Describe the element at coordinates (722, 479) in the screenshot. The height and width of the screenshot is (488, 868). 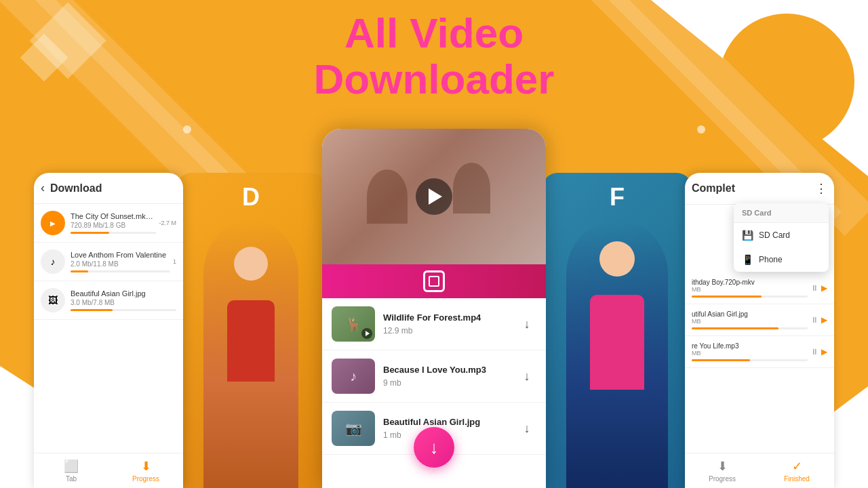
I see `right-progress-label: Progress` at that location.